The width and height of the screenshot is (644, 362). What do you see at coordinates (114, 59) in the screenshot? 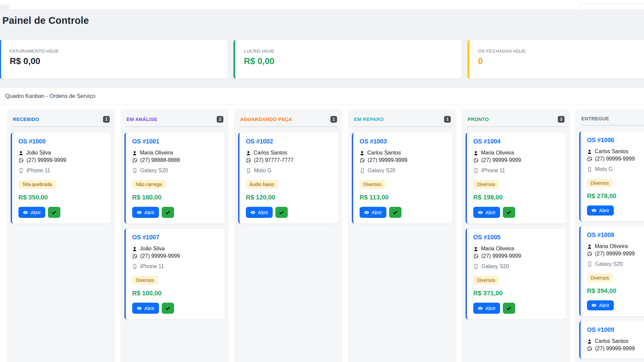
I see `stat-card: FATURAMENTO HOJE R$ 0,00` at bounding box center [114, 59].